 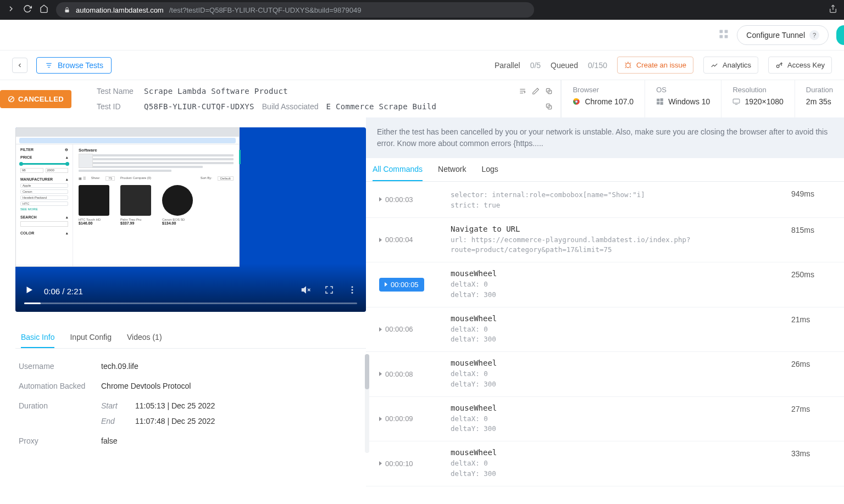 What do you see at coordinates (779, 65) in the screenshot?
I see `key-icon` at bounding box center [779, 65].